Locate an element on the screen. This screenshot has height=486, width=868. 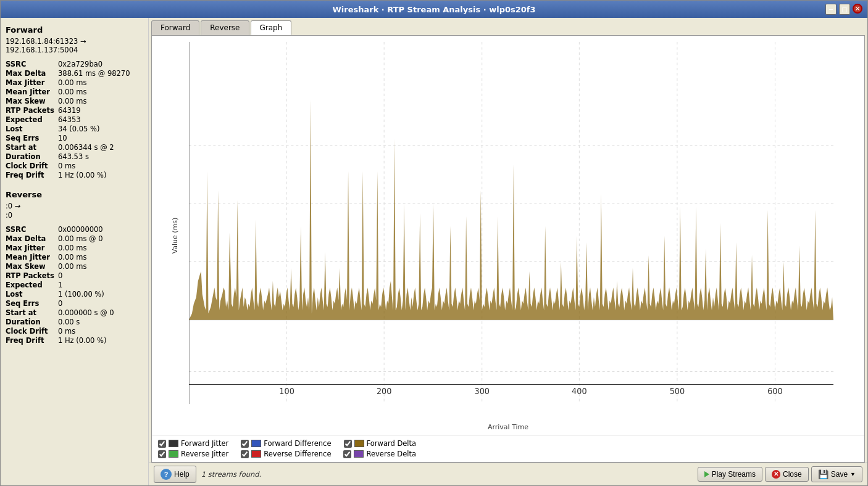
forward-difference-label: Forward Difference is located at coordinates (298, 443).